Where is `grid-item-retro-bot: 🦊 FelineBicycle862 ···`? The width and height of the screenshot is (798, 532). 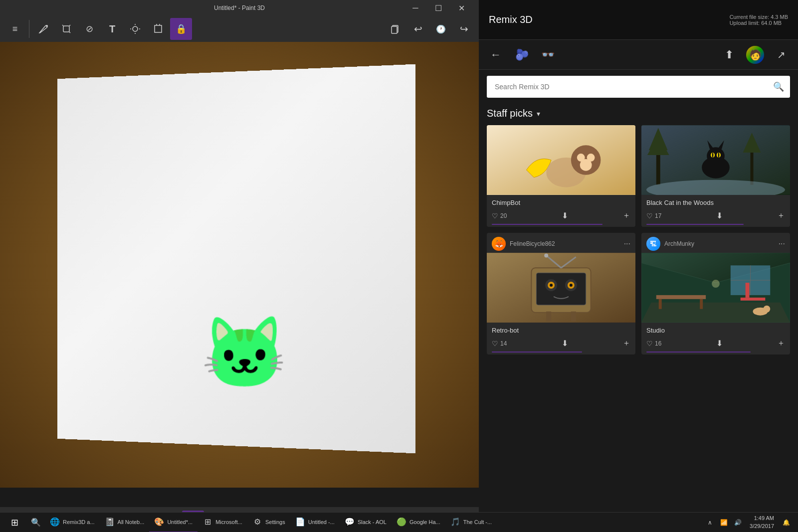 grid-item-retro-bot: 🦊 FelineBicycle862 ··· is located at coordinates (561, 294).